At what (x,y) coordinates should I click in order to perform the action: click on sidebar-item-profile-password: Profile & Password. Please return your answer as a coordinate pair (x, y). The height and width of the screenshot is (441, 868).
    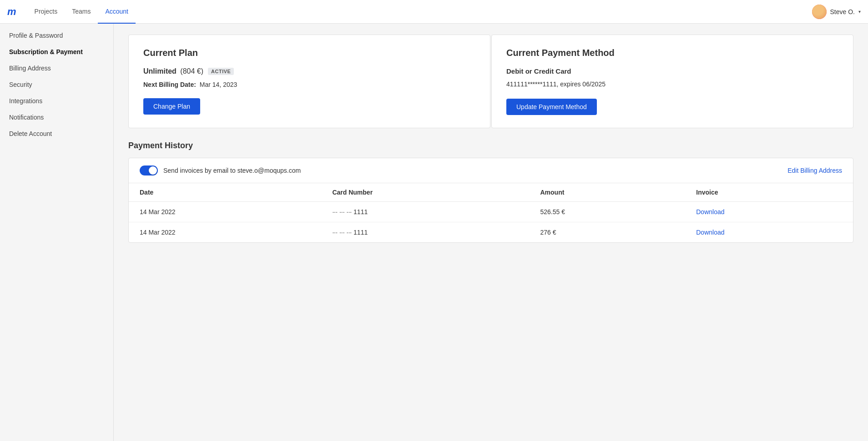
    Looking at the image, I should click on (56, 35).